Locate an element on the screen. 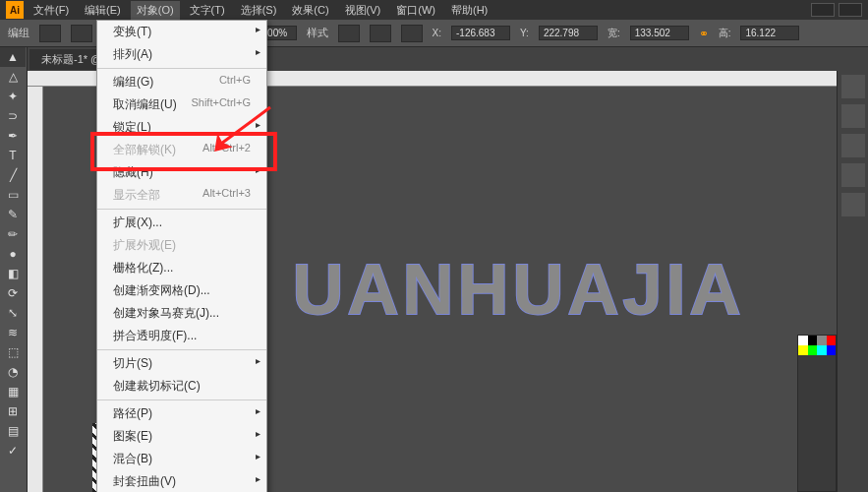 This screenshot has height=492, width=868. menu-item-18: 创建裁切标记(C) is located at coordinates (182, 386).